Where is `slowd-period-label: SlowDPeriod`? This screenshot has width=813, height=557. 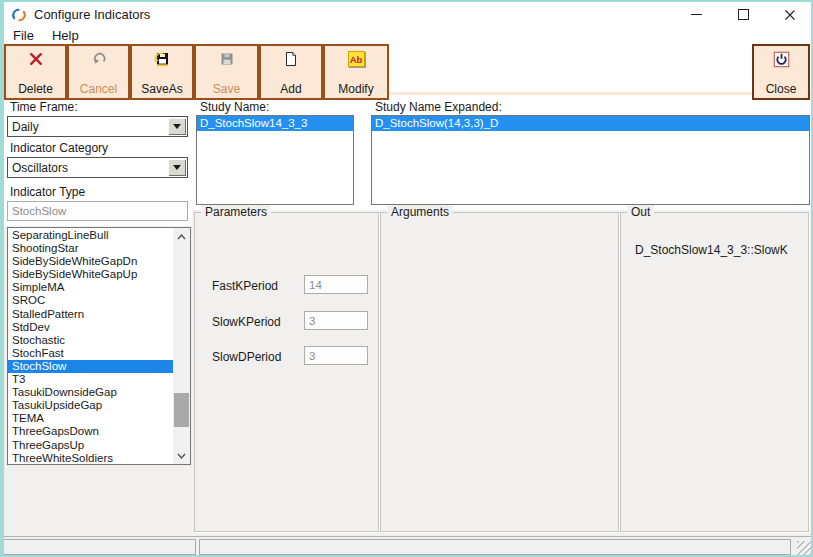
slowd-period-label: SlowDPeriod is located at coordinates (246, 357).